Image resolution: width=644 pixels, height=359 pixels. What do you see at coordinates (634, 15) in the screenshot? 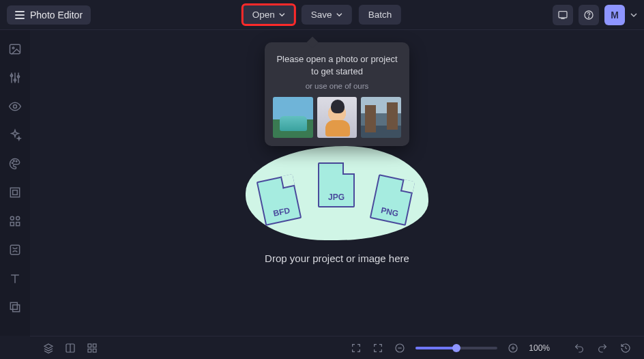
I see `account-chevron-icon` at bounding box center [634, 15].